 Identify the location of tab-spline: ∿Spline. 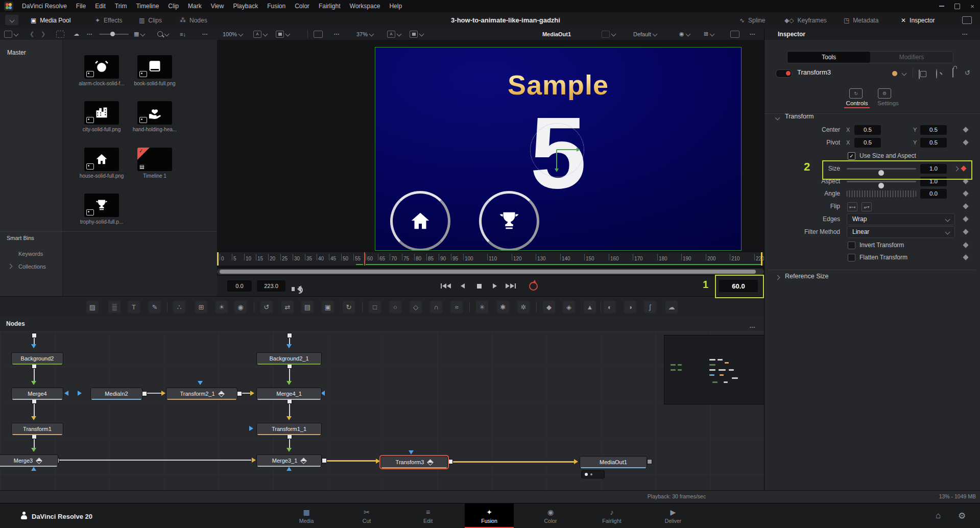
(752, 20).